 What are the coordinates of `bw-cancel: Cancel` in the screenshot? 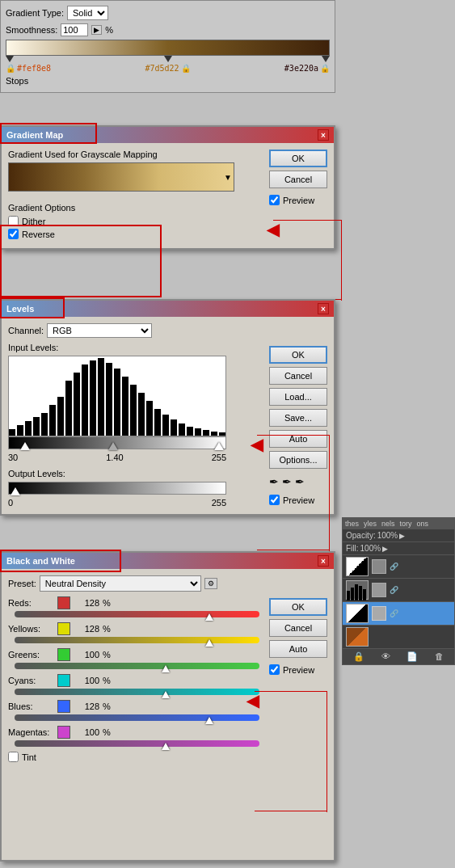 It's located at (298, 628).